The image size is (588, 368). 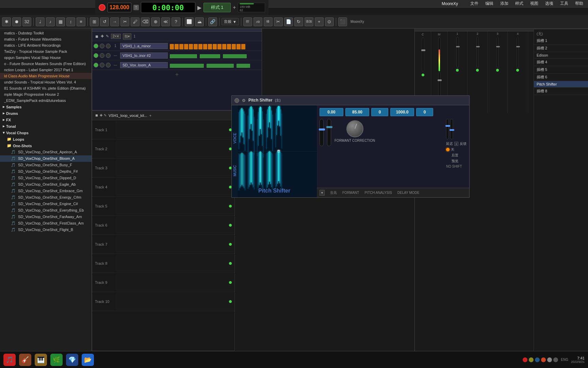 I want to click on sidebar-folder-tonal: ▸ Tonal, so click(x=46, y=126).